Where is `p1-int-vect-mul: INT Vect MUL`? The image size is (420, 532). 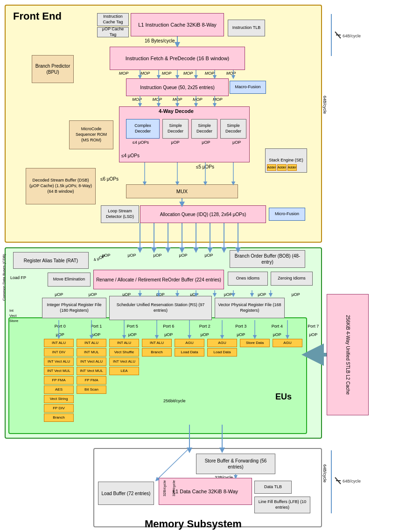
p1-int-vect-mul: INT Vect MUL is located at coordinates (91, 371).